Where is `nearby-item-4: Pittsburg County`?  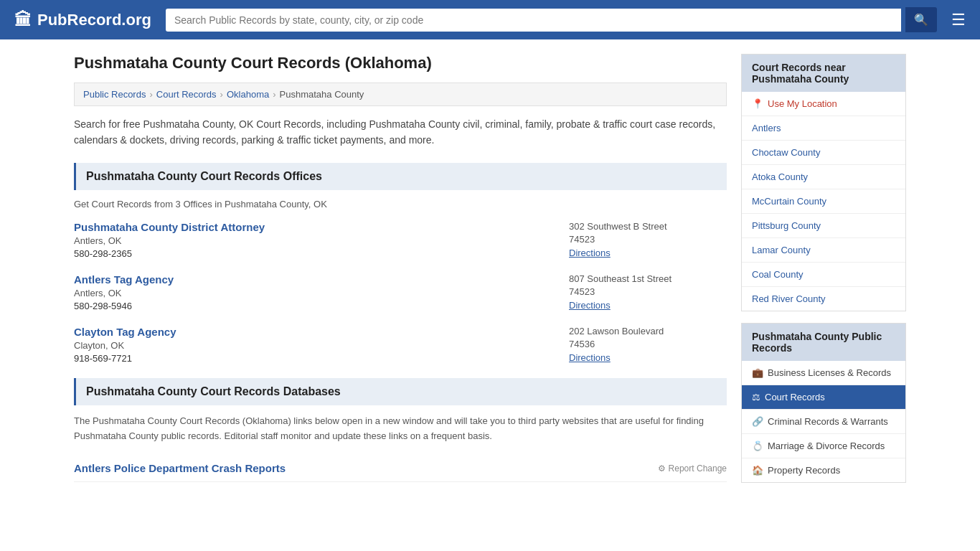
nearby-item-4: Pittsburg County is located at coordinates (824, 226).